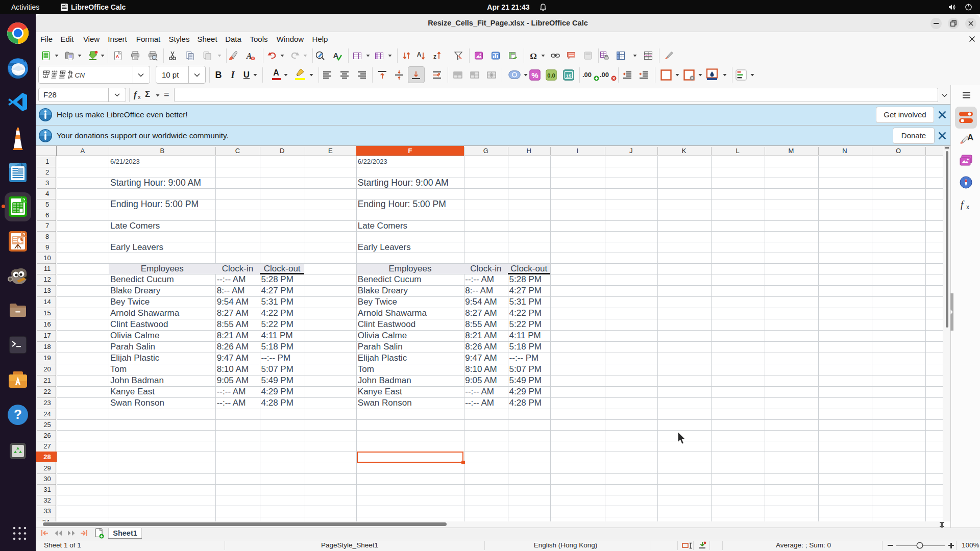 The image size is (980, 551). What do you see at coordinates (963, 204) in the screenshot?
I see `svg-text: f` at bounding box center [963, 204].